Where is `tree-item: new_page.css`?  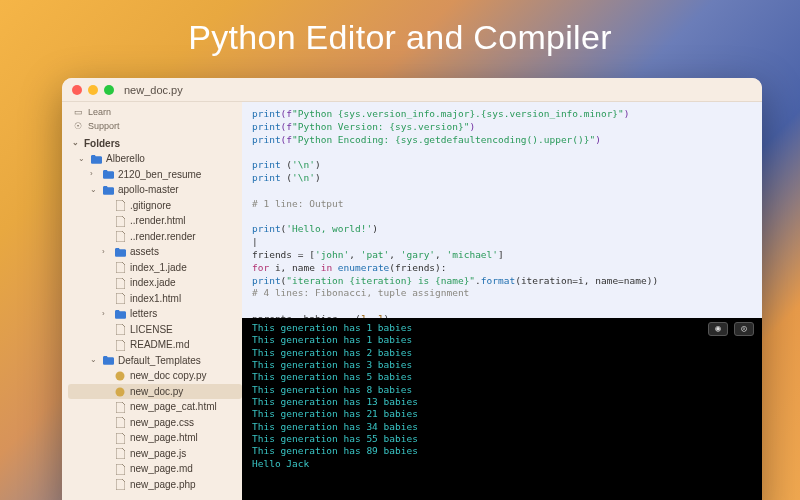
tree-item: new_page.css is located at coordinates (155, 423).